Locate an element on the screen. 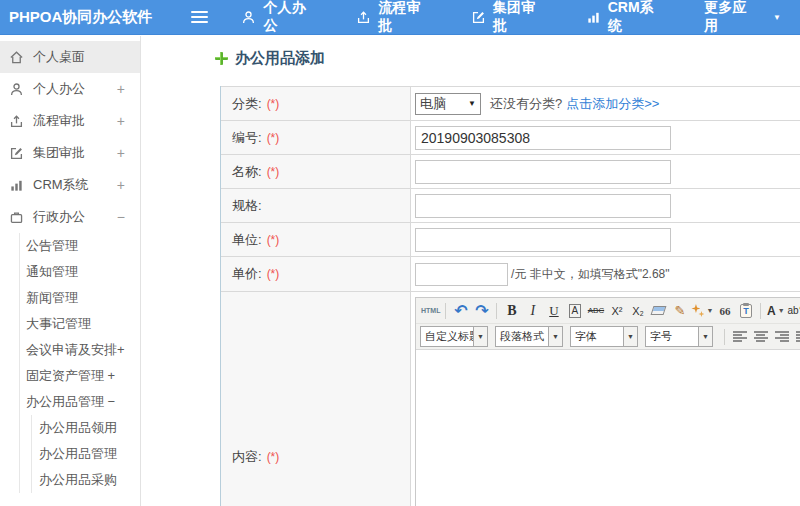  form-row-price: 单价: (*) /元 非中文，如填写格式"2.68" is located at coordinates (510, 274).